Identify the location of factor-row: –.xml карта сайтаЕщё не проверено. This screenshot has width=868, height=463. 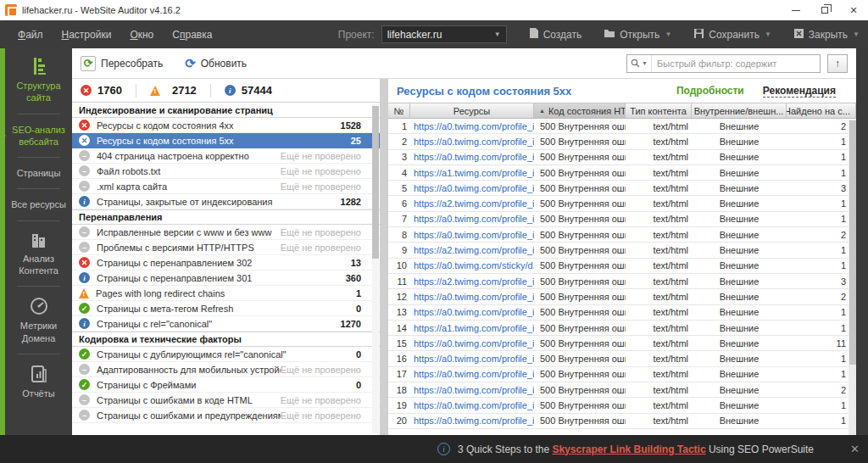
(225, 187).